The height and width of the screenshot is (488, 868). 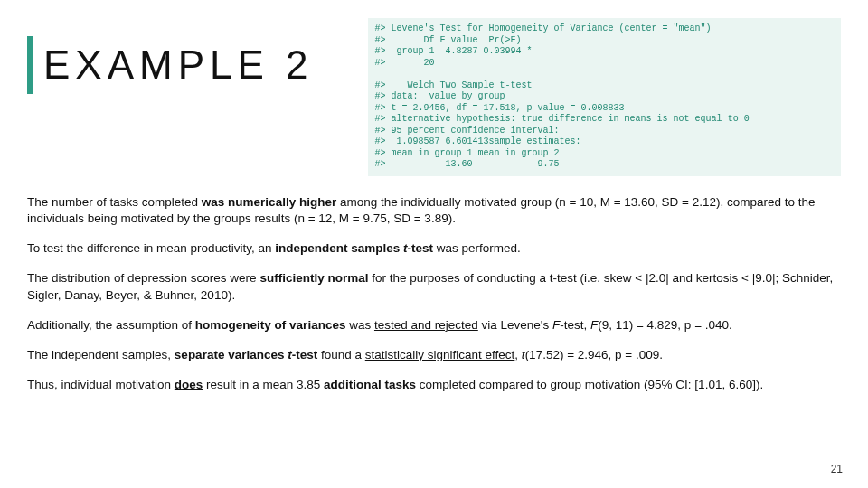 I want to click on text: The distribution of depression scores we…, so click(x=143, y=278).